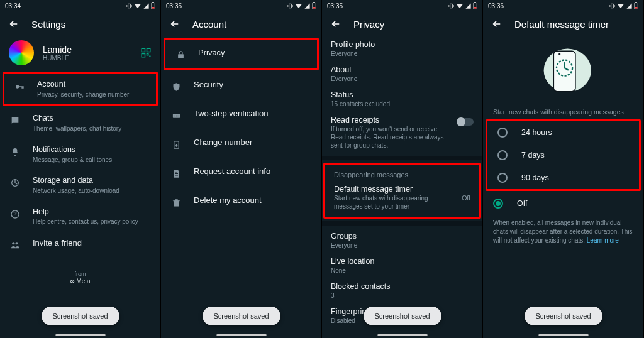 The height and width of the screenshot is (338, 644). Describe the element at coordinates (564, 230) in the screenshot. I see `timer-note: When enabled, all messages in new indivi…` at that location.